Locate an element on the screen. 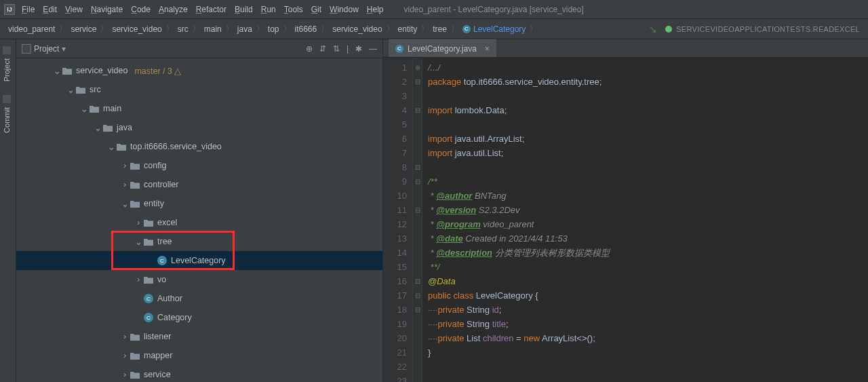 The width and height of the screenshot is (868, 382). tree-node-main: ⌄main is located at coordinates (199, 109).